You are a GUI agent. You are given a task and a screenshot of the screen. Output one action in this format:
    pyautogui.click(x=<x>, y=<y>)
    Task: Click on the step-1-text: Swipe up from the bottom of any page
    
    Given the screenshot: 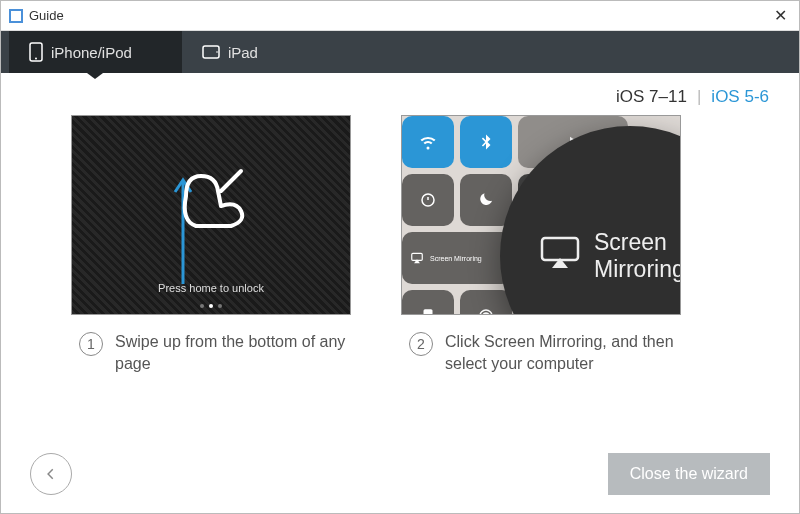 What is the action you would take?
    pyautogui.click(x=243, y=352)
    